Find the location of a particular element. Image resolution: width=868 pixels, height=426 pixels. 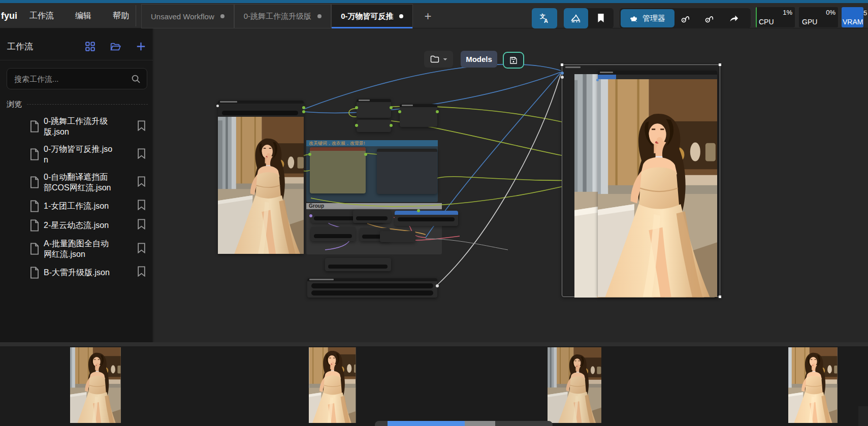

folder-icon is located at coordinates (435, 59).